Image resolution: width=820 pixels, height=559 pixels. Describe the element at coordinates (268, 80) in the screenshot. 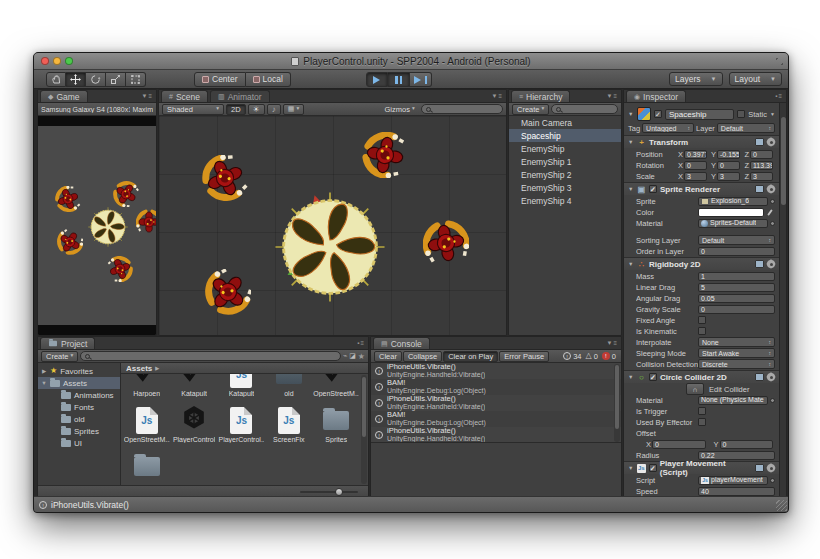

I see `pivot-local-button: Local` at that location.